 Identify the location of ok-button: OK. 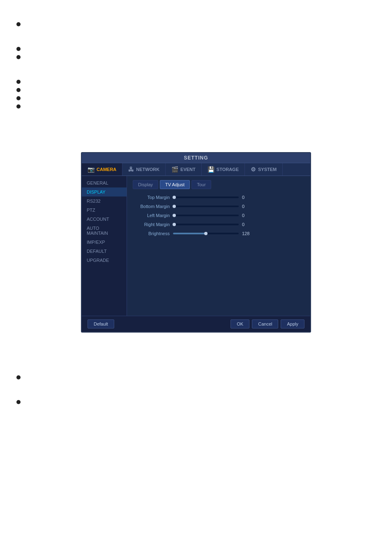
(240, 324).